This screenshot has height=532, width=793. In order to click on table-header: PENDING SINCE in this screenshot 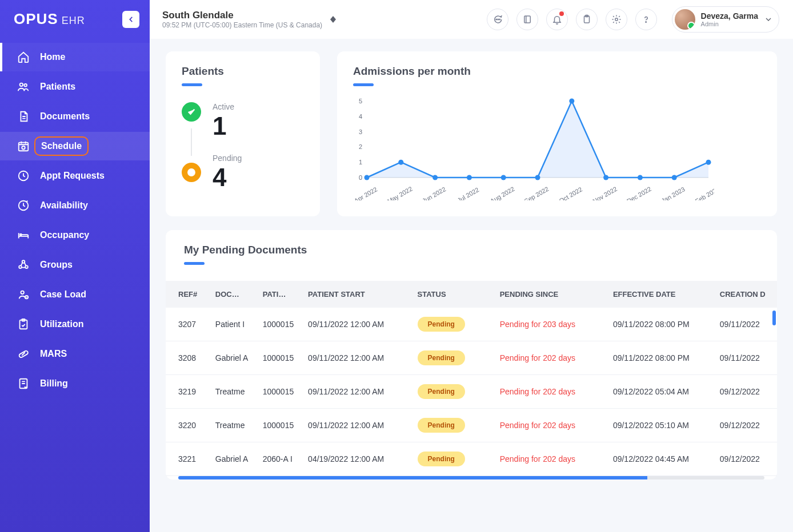, I will do `click(552, 295)`.